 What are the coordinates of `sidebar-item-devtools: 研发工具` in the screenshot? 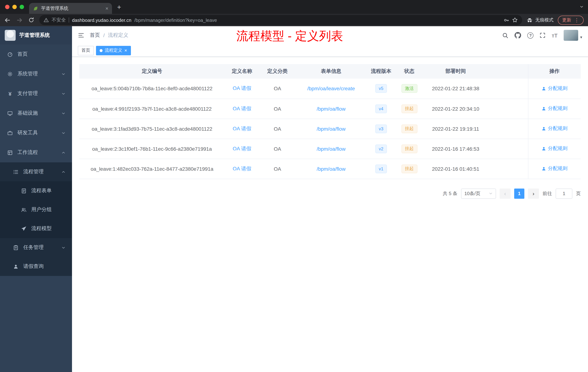 It's located at (36, 133).